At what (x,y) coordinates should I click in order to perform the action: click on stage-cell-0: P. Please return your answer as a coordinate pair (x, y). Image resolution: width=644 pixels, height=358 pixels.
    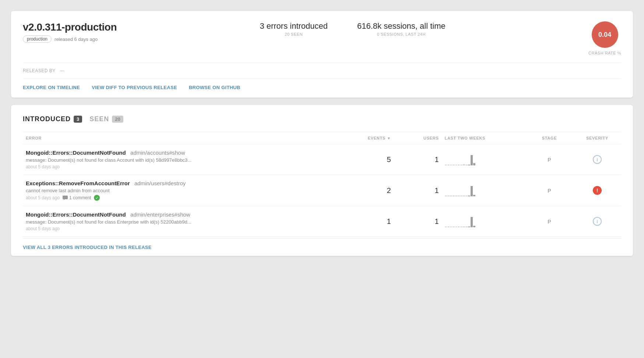
    Looking at the image, I should click on (549, 160).